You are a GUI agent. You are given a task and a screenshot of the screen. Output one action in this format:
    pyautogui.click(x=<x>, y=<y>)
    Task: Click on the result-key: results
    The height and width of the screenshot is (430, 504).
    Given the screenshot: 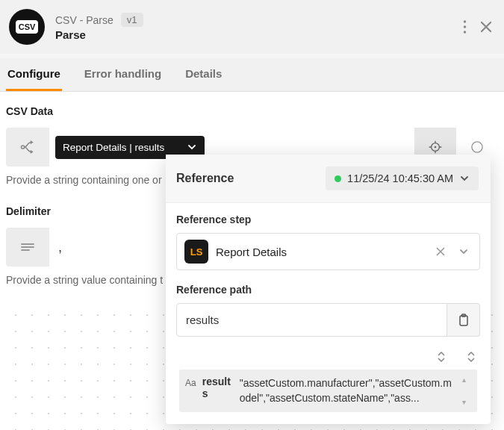 What is the action you would take?
    pyautogui.click(x=218, y=387)
    